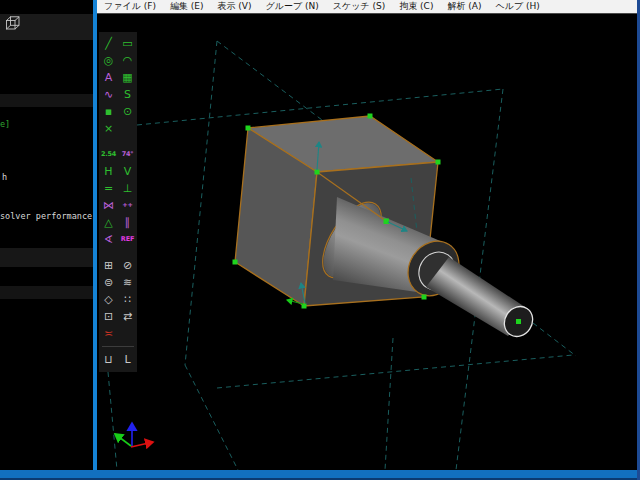 This screenshot has width=640, height=480. Describe the element at coordinates (128, 128) in the screenshot. I see `toolbar-empty-cell` at that location.